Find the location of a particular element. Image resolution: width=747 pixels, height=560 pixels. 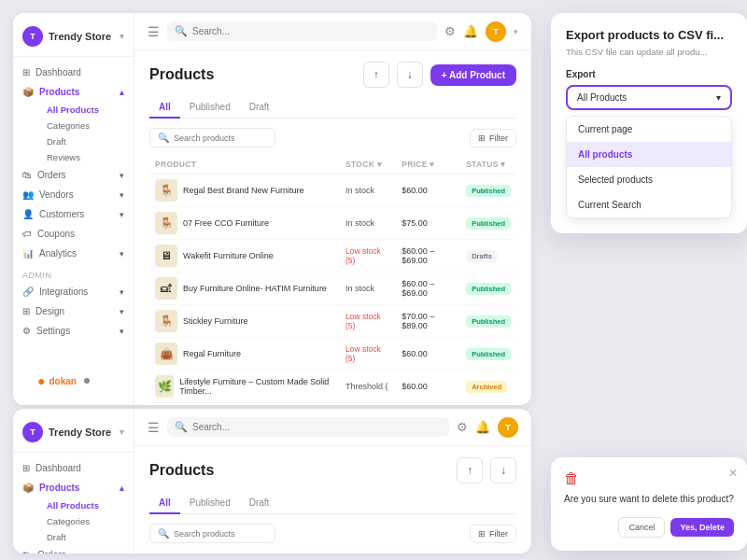

option-current-search: Current Search is located at coordinates (649, 205).